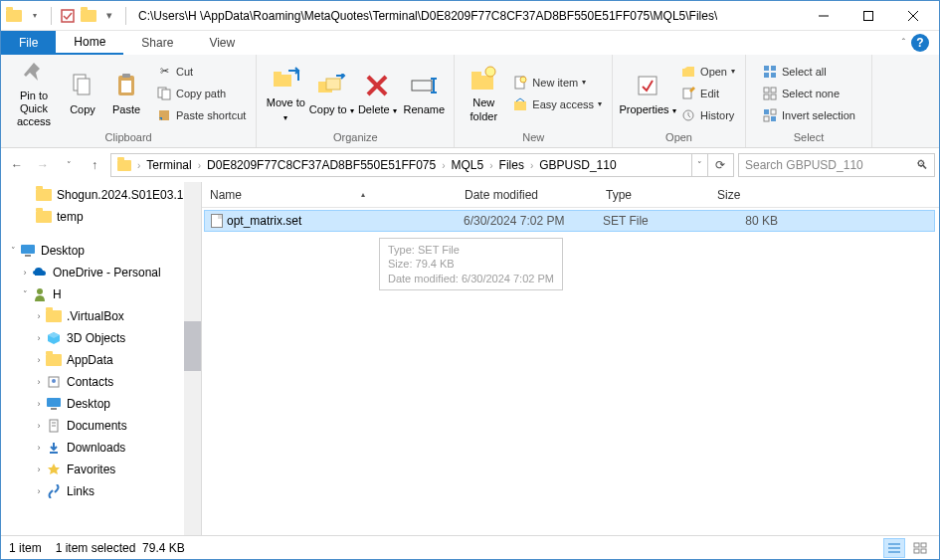 Image resolution: width=940 pixels, height=560 pixels. Describe the element at coordinates (43, 165) in the screenshot. I see `forward-button: →` at that location.